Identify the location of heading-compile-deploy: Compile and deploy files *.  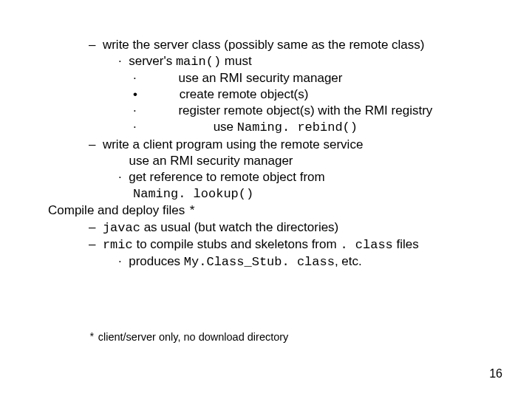
(272, 211).